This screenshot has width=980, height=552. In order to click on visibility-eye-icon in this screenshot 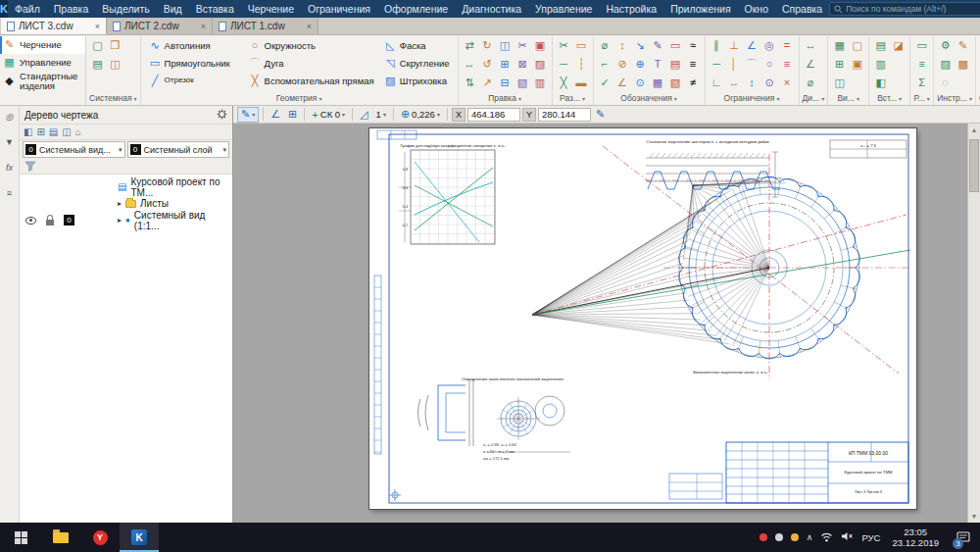, I will do `click(31, 221)`.